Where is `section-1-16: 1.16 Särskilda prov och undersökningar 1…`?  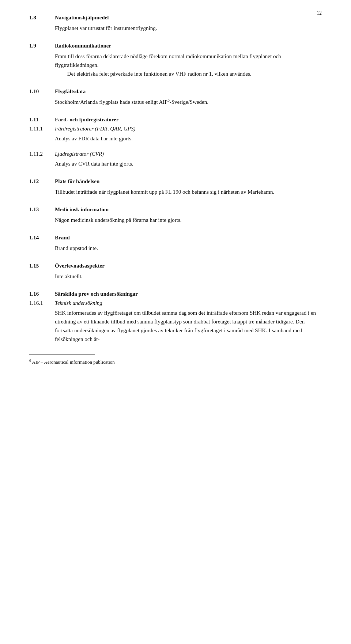 section-1-16: 1.16 Särskilda prov och undersökningar 1… is located at coordinates (176, 317).